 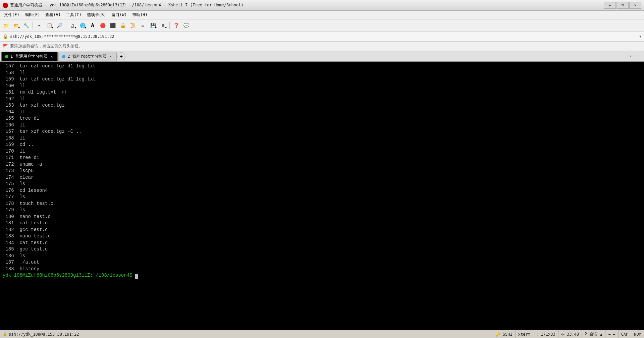 What do you see at coordinates (74, 15) in the screenshot?
I see `menu-tools: 工具(T)` at bounding box center [74, 15].